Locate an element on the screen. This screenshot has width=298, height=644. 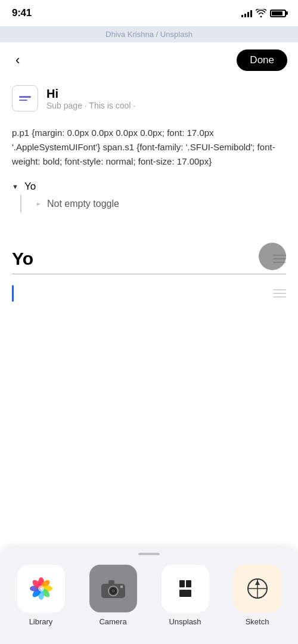
content-area: p.p1 {margin: 0.0px 0.0px 0.0px 0.0px; f… is located at coordinates (149, 143).